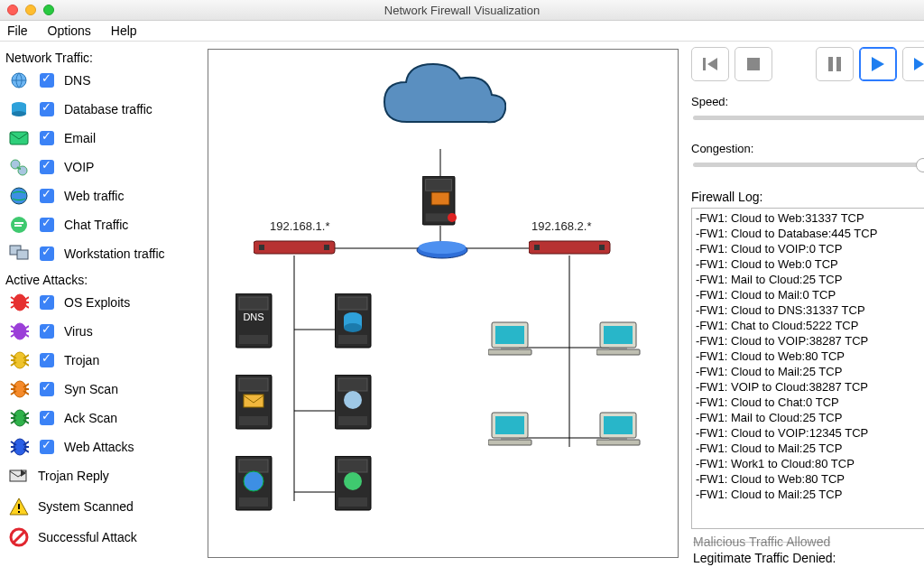 This screenshot has width=924, height=567. I want to click on close-window-button, so click(13, 10).